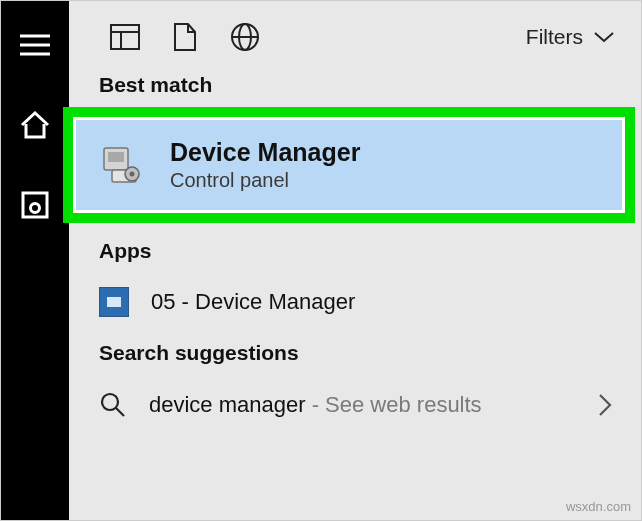  I want to click on search-icon, so click(113, 405).